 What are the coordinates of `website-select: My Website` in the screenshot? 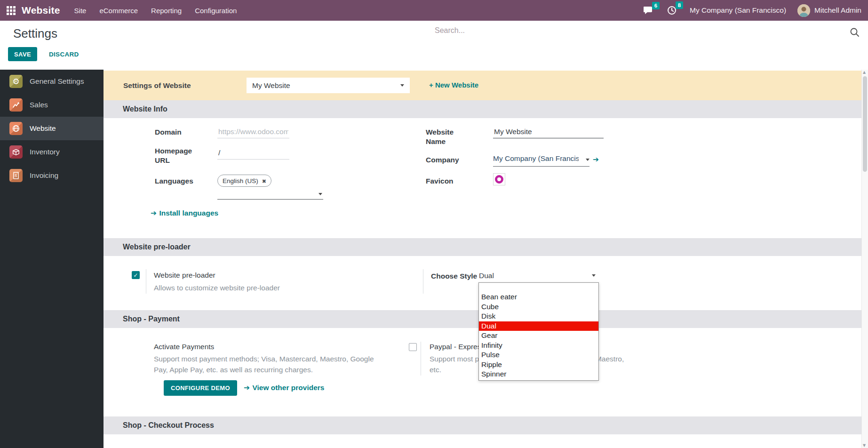 It's located at (328, 86).